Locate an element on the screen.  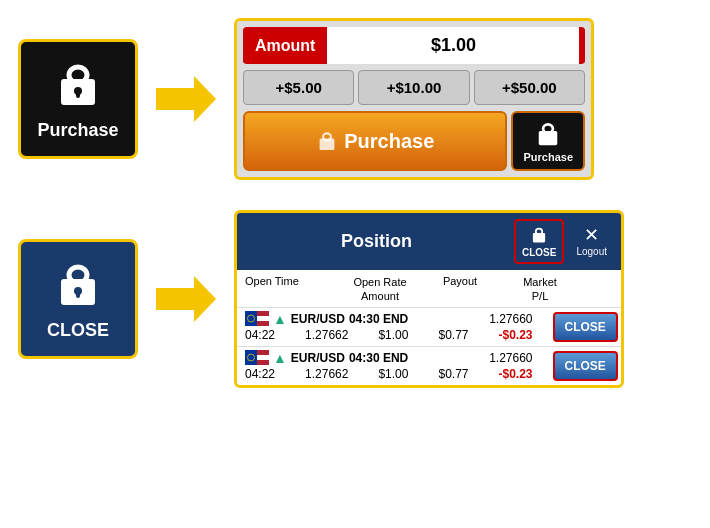
purchase-icon-btn-label: Purchase is located at coordinates (548, 157).